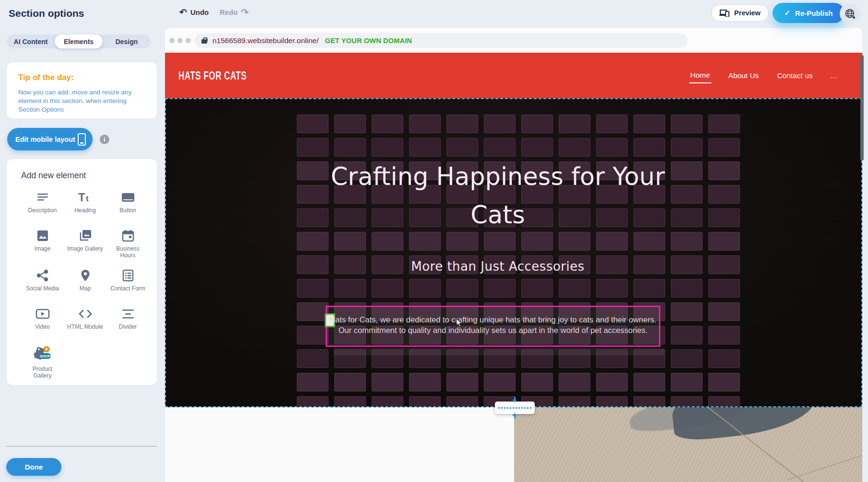  What do you see at coordinates (128, 327) in the screenshot?
I see `element-label: Divider` at bounding box center [128, 327].